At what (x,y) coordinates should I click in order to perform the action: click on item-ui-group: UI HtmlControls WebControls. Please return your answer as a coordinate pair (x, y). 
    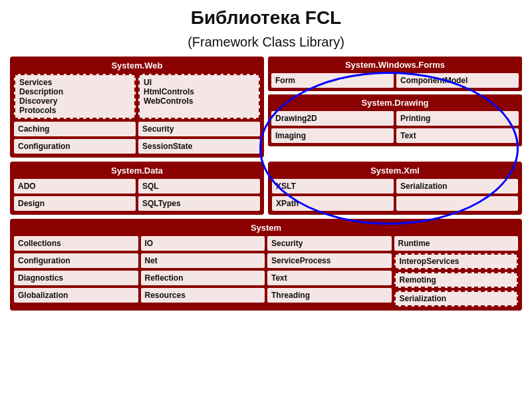
    Looking at the image, I should click on (200, 96).